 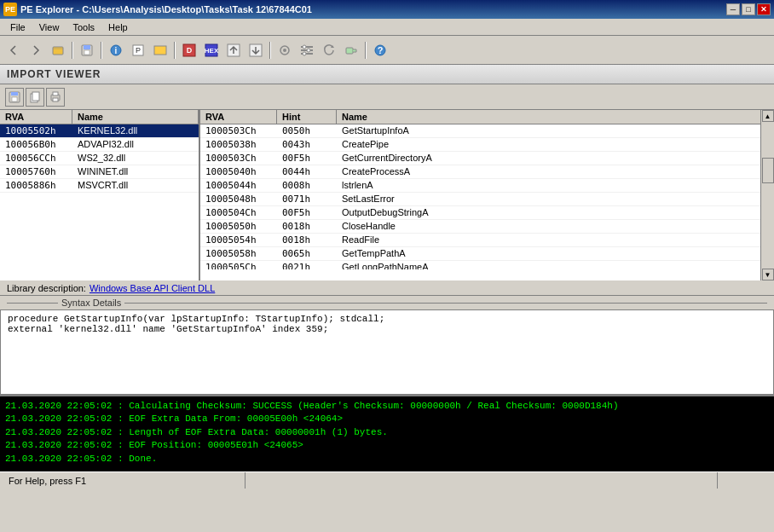 What do you see at coordinates (387, 303) in the screenshot?
I see `syntax-header: Syntax Details` at bounding box center [387, 303].